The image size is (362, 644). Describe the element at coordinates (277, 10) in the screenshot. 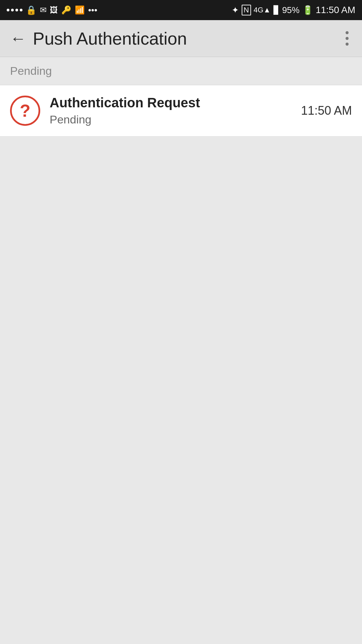

I see `signal-icon: ▊` at that location.